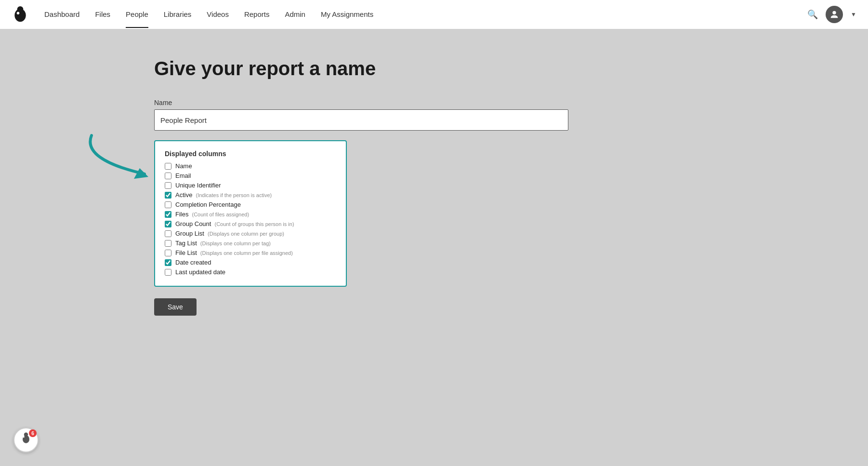  I want to click on column-label-date-created: Date created, so click(193, 262).